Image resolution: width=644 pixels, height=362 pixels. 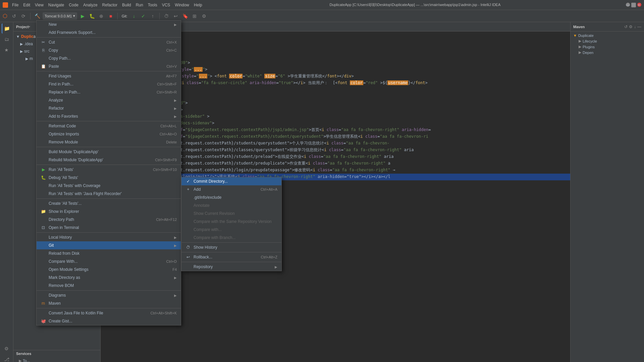 I want to click on toolbar-refresh: ↺, so click(x=14, y=16).